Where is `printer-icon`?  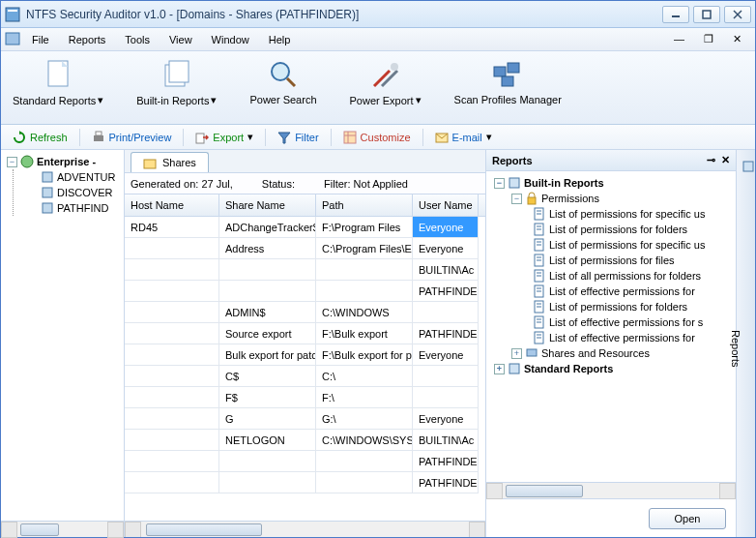 printer-icon is located at coordinates (99, 137).